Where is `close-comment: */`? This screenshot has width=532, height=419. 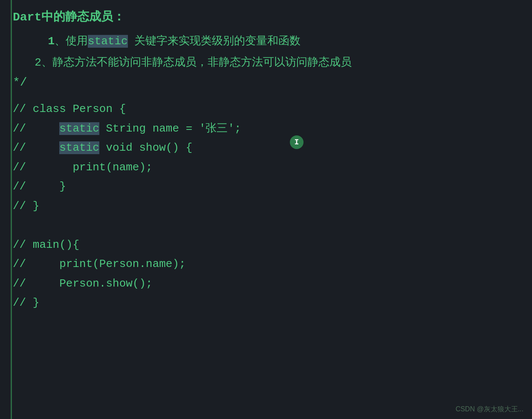
close-comment: */ is located at coordinates (266, 83).